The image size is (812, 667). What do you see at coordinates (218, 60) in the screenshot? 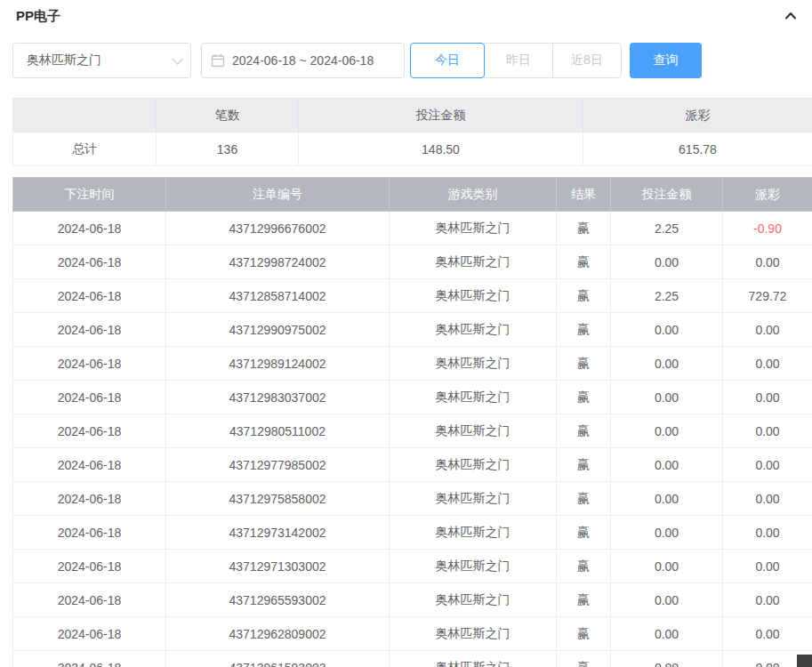
I see `calendar-icon` at bounding box center [218, 60].